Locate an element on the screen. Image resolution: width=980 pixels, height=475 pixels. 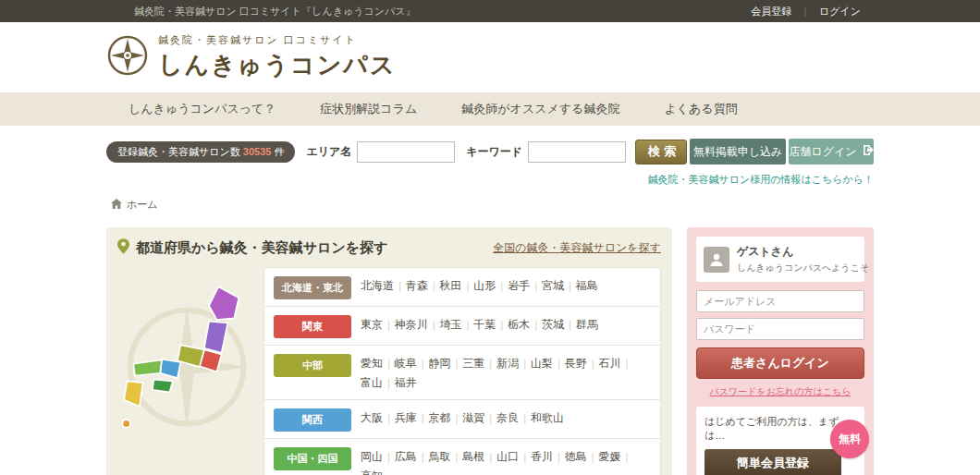
prefecture-link: 神奈川 is located at coordinates (411, 324).